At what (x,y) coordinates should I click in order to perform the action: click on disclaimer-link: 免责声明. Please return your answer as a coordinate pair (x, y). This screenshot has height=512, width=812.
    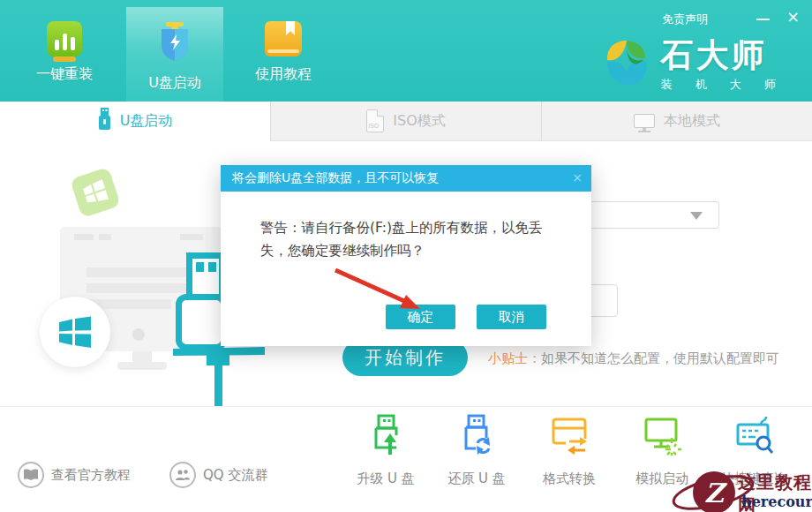
    Looking at the image, I should click on (685, 19).